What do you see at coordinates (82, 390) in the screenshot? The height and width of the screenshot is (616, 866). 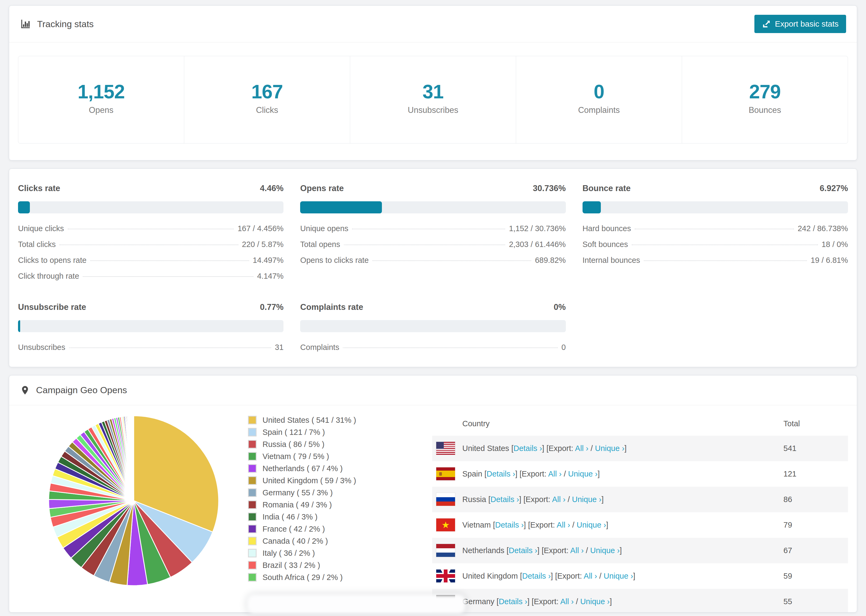 I see `section-title: Campaign Geo Opens` at bounding box center [82, 390].